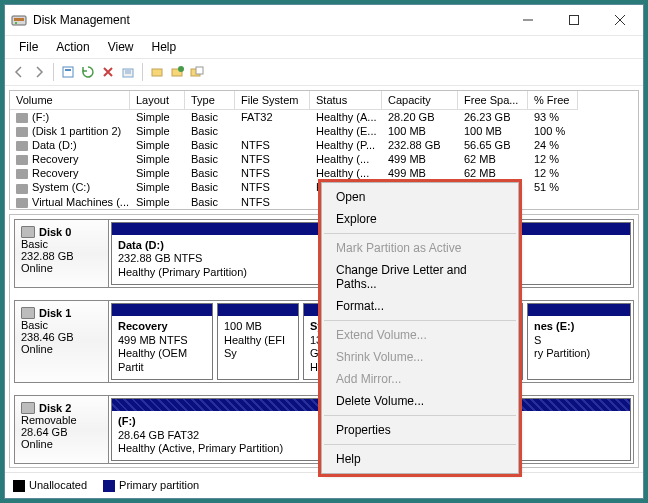 The height and width of the screenshot is (503, 648). What do you see at coordinates (157, 72) in the screenshot?
I see `action1-icon` at bounding box center [157, 72].